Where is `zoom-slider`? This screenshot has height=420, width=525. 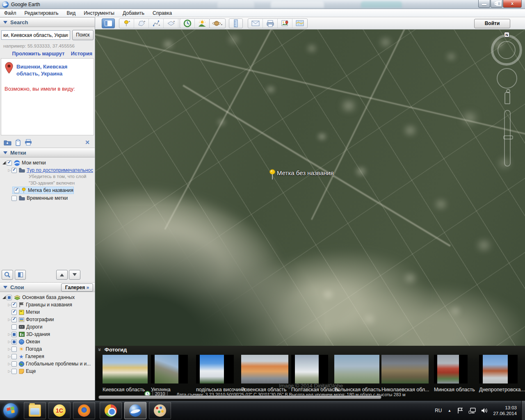
zoom-slider is located at coordinates (507, 138).